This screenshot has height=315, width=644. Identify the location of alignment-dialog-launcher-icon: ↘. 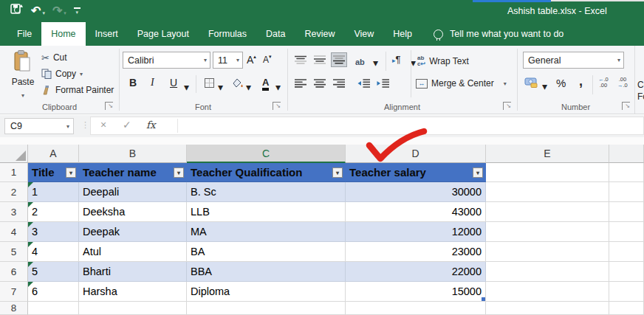
(507, 106).